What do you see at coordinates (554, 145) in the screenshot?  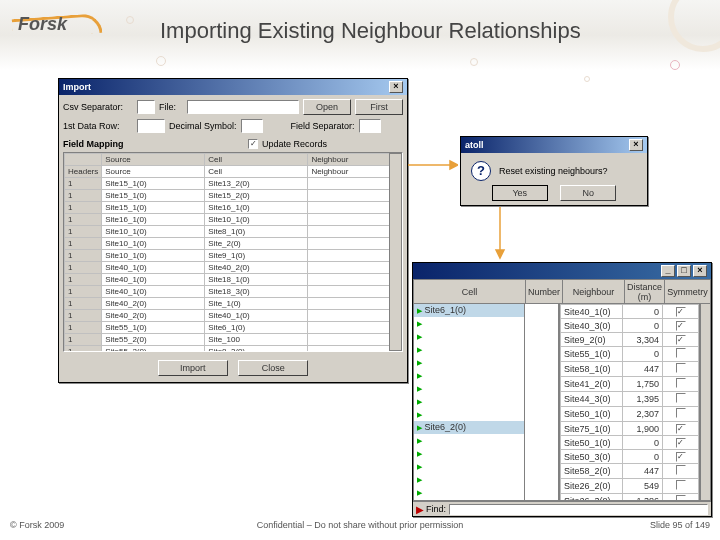 I see `confirm-titlebar: atoll ×` at bounding box center [554, 145].